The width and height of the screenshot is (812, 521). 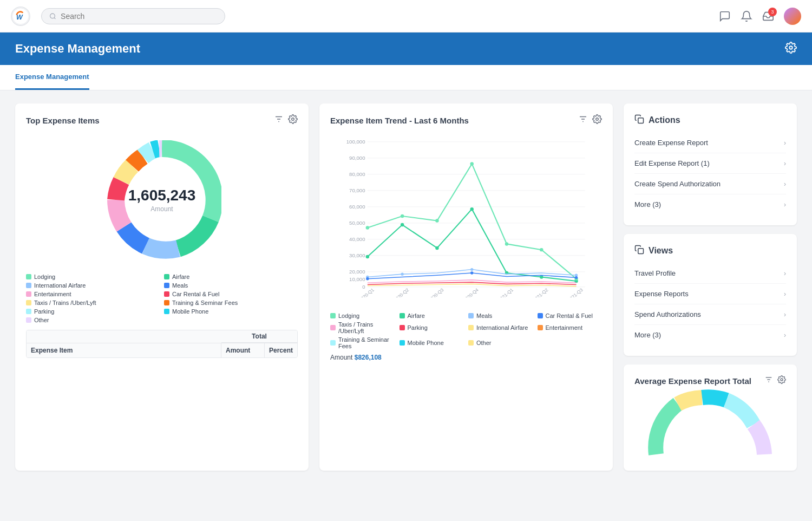 I want to click on actions-section-title: Actions, so click(x=710, y=120).